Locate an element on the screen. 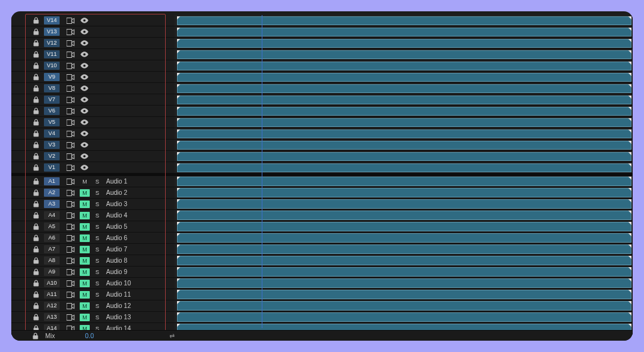  track-target-toggle: A1 is located at coordinates (51, 181).